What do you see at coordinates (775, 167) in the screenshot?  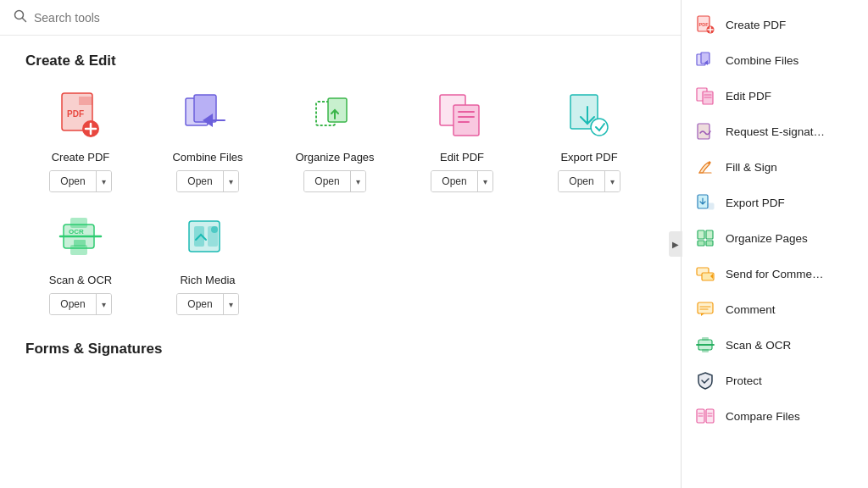 I see `sidebar-item-fill-sign: Fill & Sign` at bounding box center [775, 167].